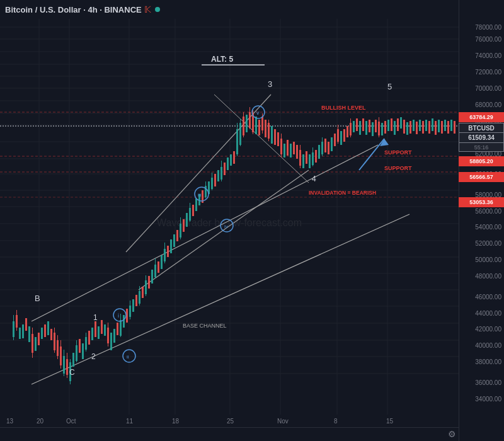 The width and height of the screenshot is (504, 441). I want to click on svg-text: 3, so click(270, 84).